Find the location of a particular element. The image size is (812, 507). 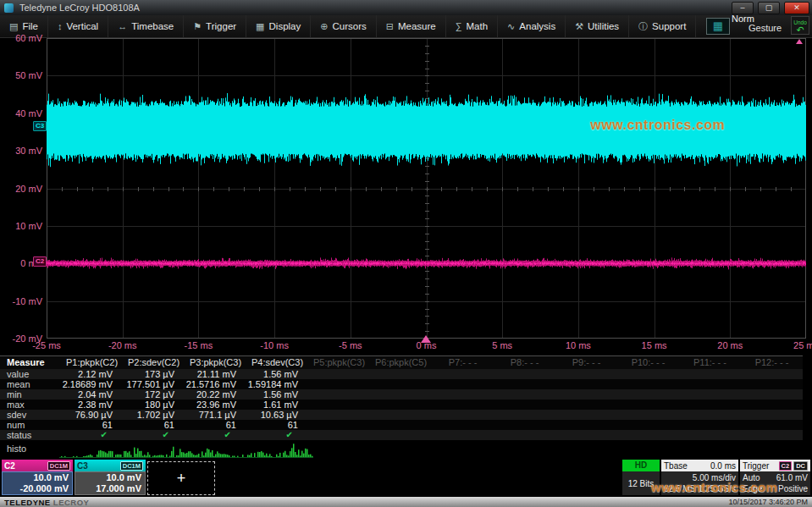

channel-offset: -20.000 mV is located at coordinates (44, 489).